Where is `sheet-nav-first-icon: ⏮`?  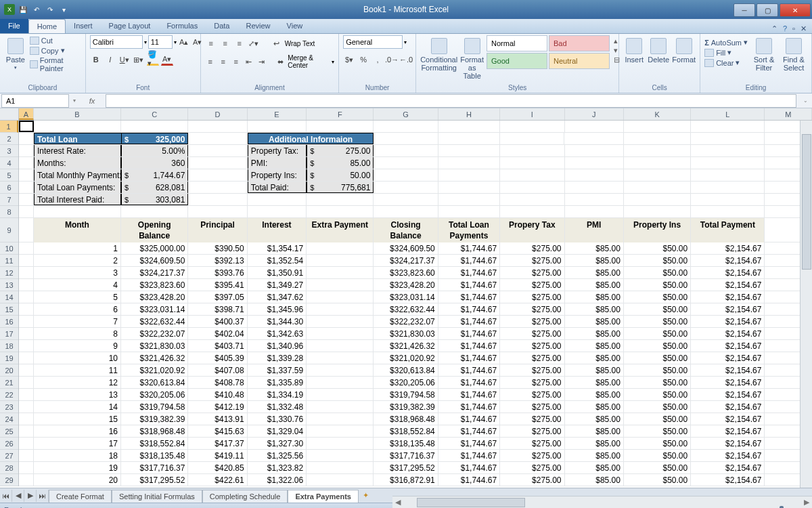
sheet-nav-first-icon: ⏮ is located at coordinates (6, 496).